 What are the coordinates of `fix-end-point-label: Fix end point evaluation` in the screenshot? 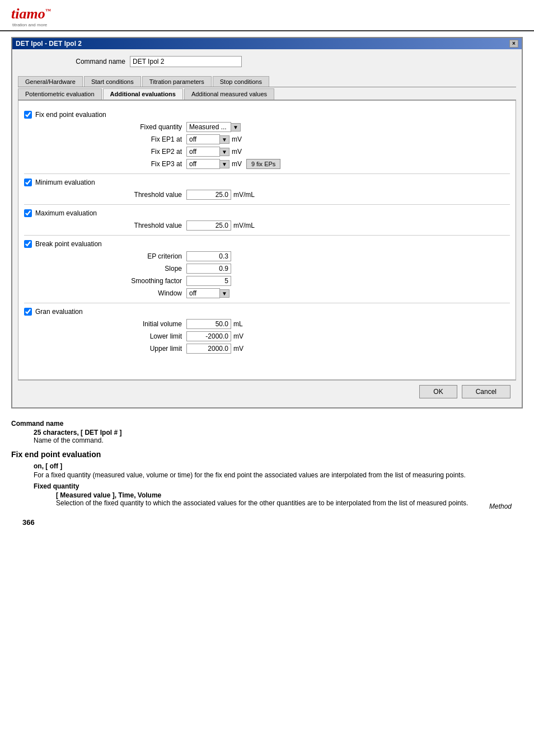 It's located at (71, 115).